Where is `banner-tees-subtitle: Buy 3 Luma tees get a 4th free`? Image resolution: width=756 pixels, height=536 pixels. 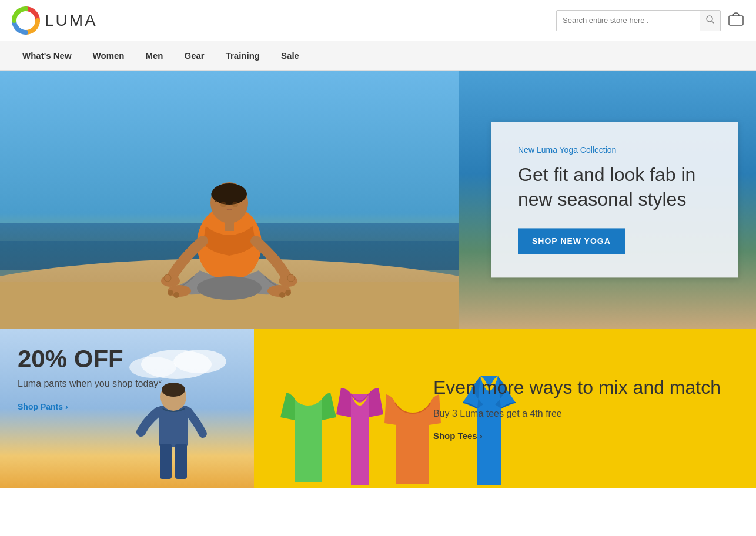 banner-tees-subtitle: Buy 3 Luma tees get a 4th free is located at coordinates (577, 414).